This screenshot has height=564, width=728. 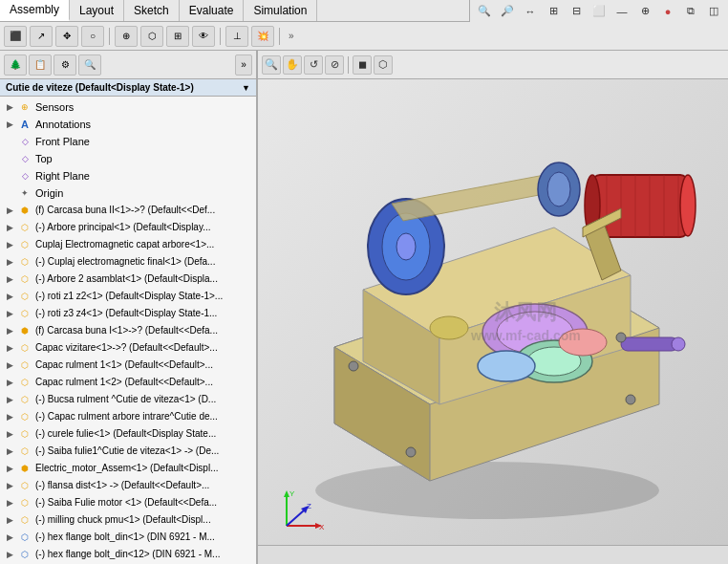 I want to click on expand-part3: ▶, so click(x=10, y=245).